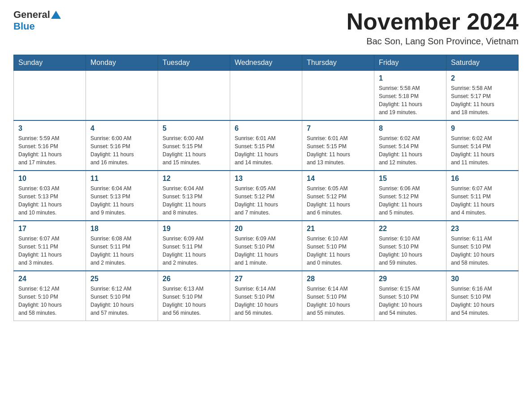  I want to click on day-number: 19, so click(194, 229).